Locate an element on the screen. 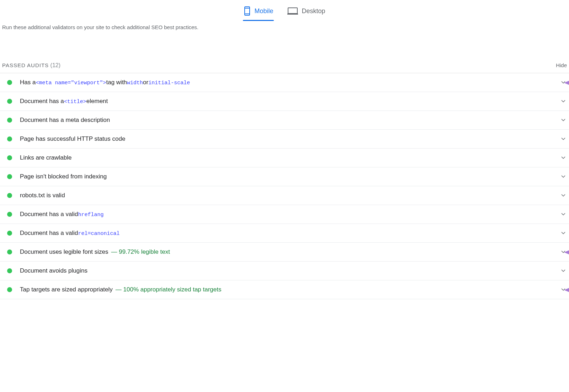 The height and width of the screenshot is (392, 569). device-tabs: Mobile Desktop is located at coordinates (284, 10).